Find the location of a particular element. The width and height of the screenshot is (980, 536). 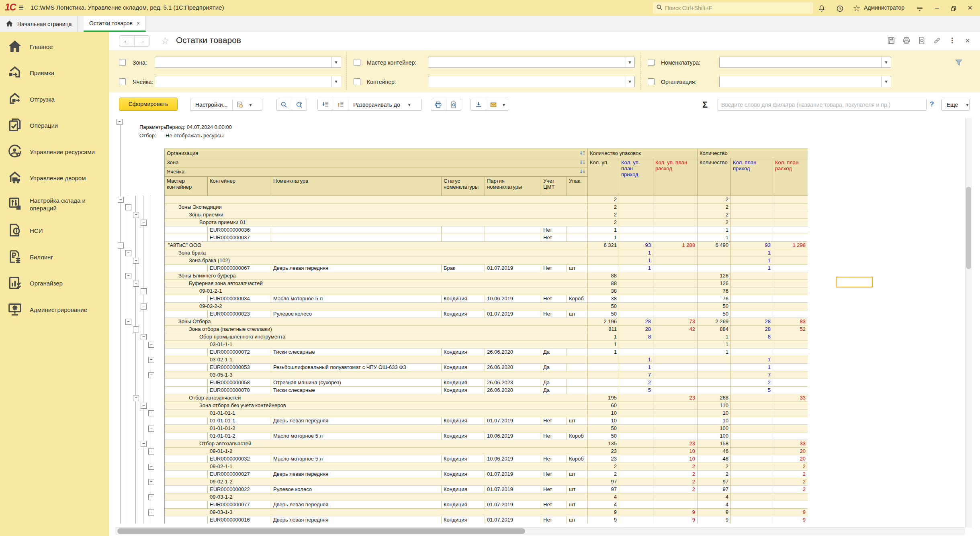

leaf-cell: шт is located at coordinates (577, 520).